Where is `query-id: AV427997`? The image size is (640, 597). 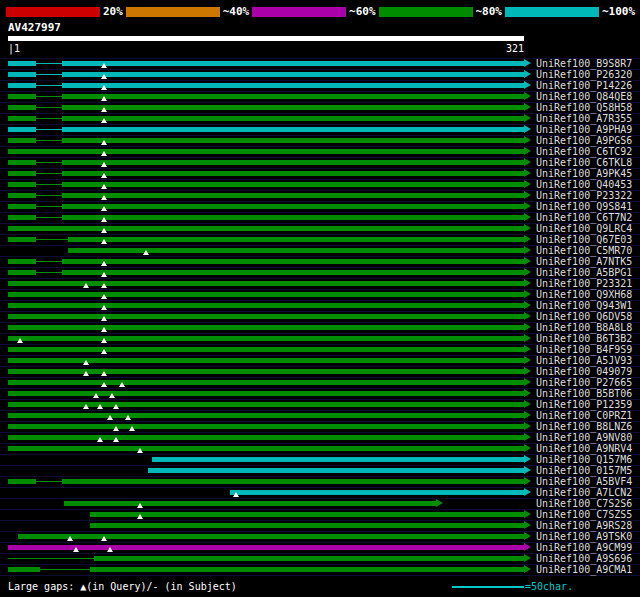
query-id: AV427997 is located at coordinates (34, 28).